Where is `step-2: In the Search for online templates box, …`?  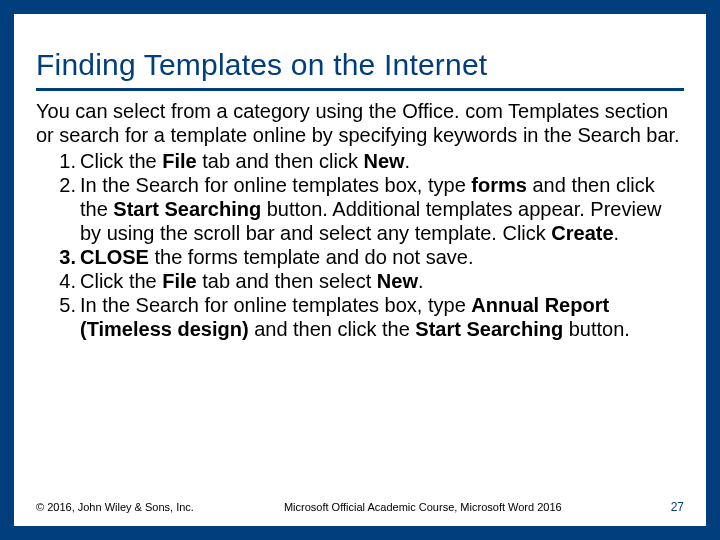 step-2: In the Search for online templates box, … is located at coordinates (382, 209).